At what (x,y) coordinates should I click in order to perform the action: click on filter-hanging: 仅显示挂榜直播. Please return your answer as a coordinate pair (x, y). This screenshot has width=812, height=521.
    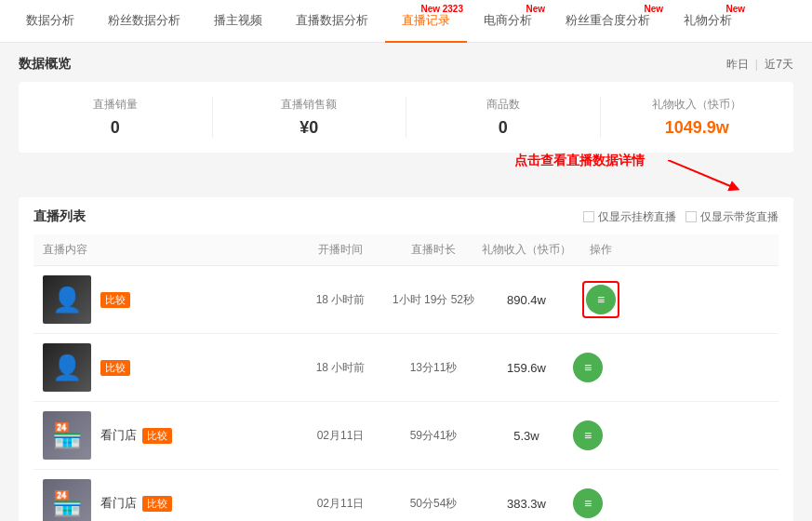
    Looking at the image, I should click on (630, 218).